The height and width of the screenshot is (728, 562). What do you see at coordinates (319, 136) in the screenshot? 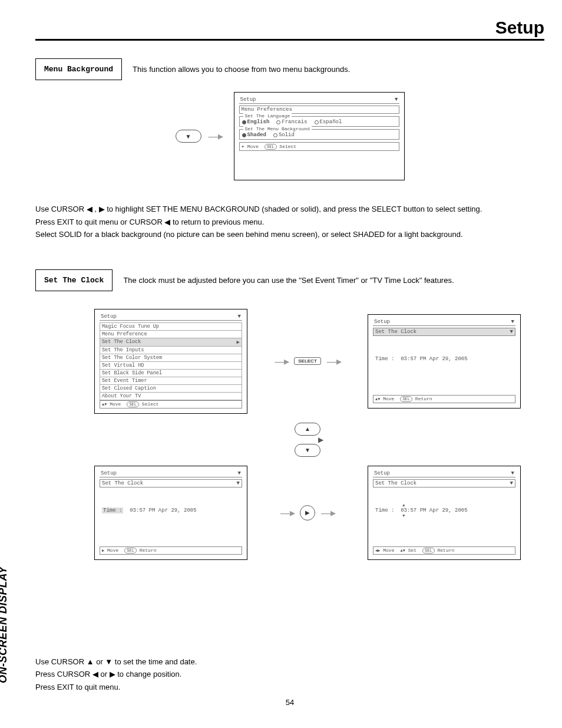
I see `osd-menu-preferences: Setup▼ Menu Preferences Set The Language…` at bounding box center [319, 136].